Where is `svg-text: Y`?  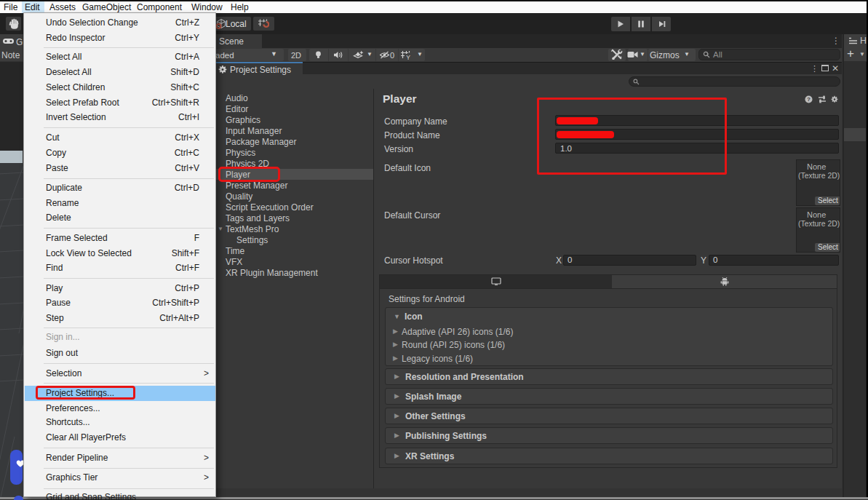 svg-text: Y is located at coordinates (408, 57).